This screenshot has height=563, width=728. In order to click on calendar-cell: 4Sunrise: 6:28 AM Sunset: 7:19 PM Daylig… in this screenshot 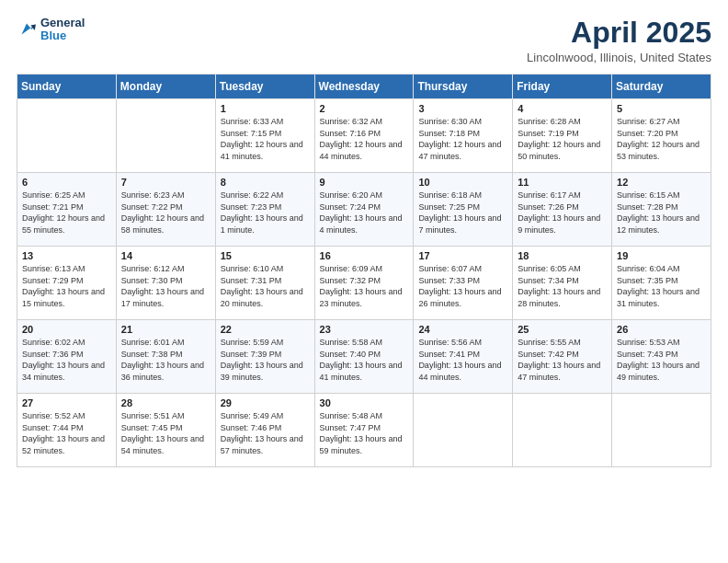, I will do `click(563, 136)`.